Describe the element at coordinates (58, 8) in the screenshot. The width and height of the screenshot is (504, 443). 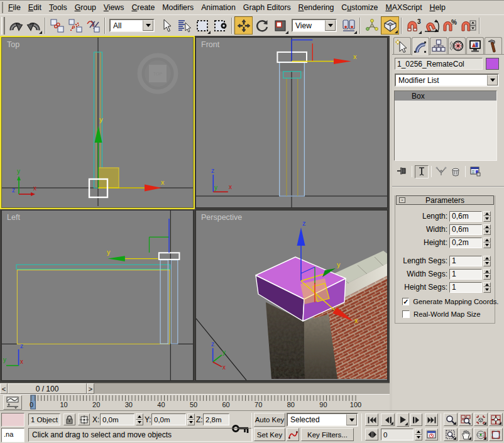
I see `menu-tools: Tools` at that location.